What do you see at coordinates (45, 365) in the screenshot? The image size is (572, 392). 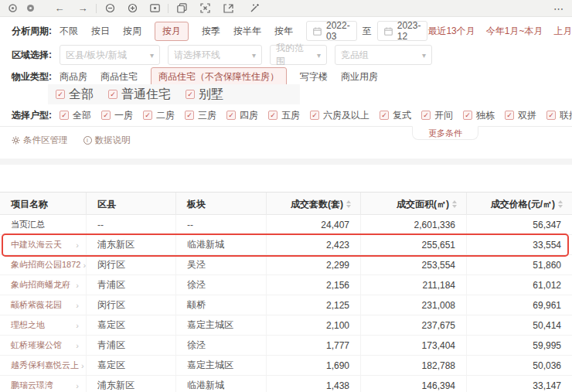 I see `project-name-link: 越秀保利嘉悦云上` at bounding box center [45, 365].